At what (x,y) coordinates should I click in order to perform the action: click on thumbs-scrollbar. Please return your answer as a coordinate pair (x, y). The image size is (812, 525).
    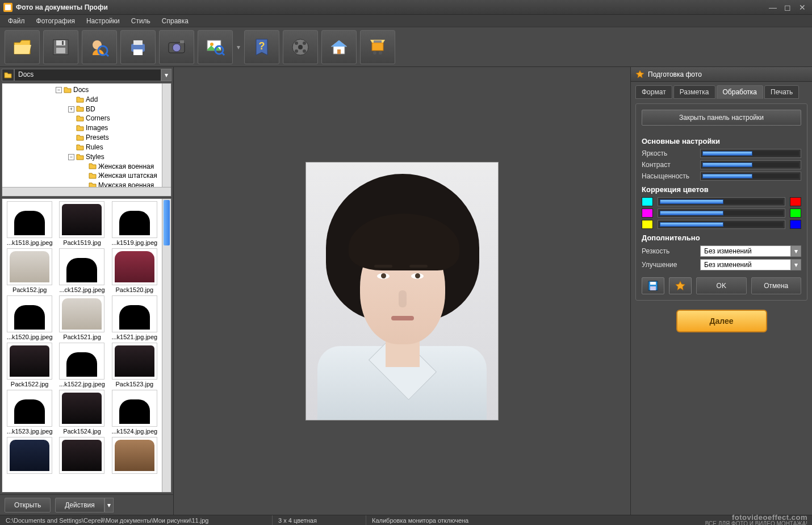
    Looking at the image, I should click on (166, 345).